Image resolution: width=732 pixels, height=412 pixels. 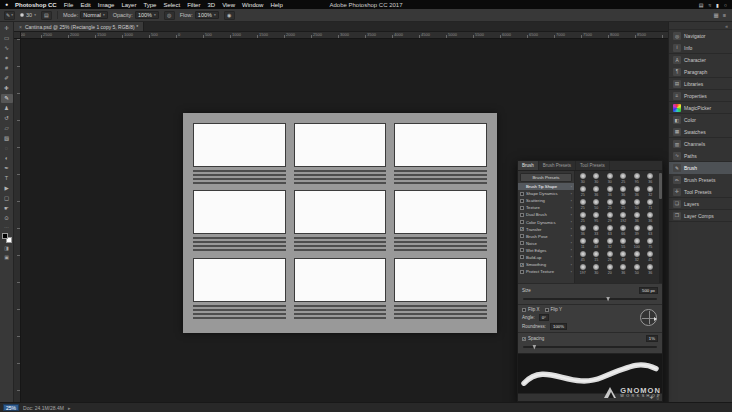 I want to click on brush-setting-item: Wet Edges ▪, so click(x=546, y=250).